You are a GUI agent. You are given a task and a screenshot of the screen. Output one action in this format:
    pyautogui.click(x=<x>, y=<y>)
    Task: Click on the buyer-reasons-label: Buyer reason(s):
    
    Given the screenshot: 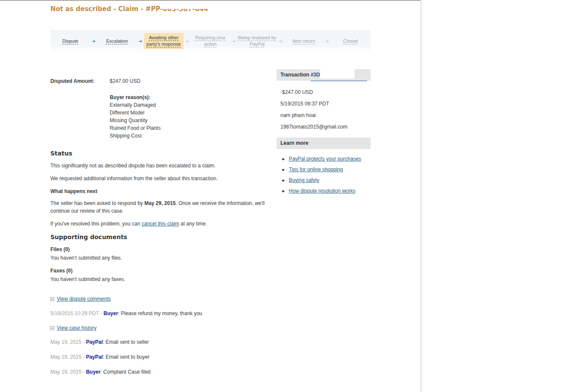 What is the action you would take?
    pyautogui.click(x=195, y=97)
    